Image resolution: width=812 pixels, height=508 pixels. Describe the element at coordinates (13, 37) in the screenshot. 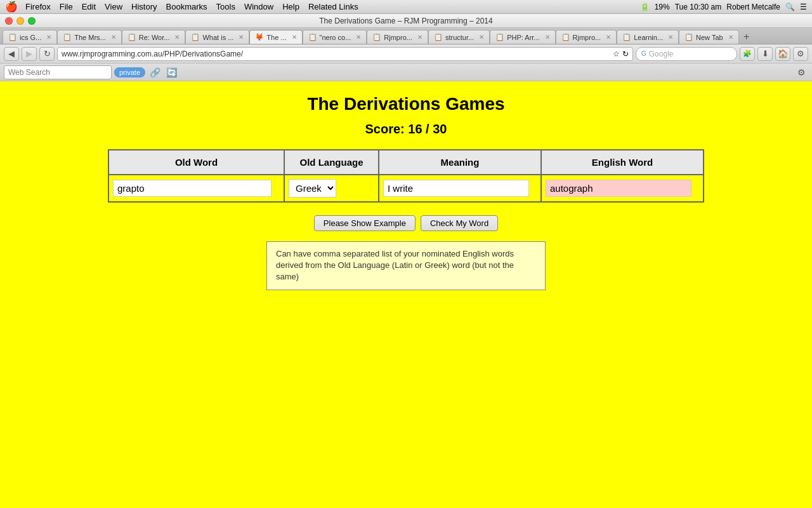

I see `tab-favicon-0: 📋` at that location.